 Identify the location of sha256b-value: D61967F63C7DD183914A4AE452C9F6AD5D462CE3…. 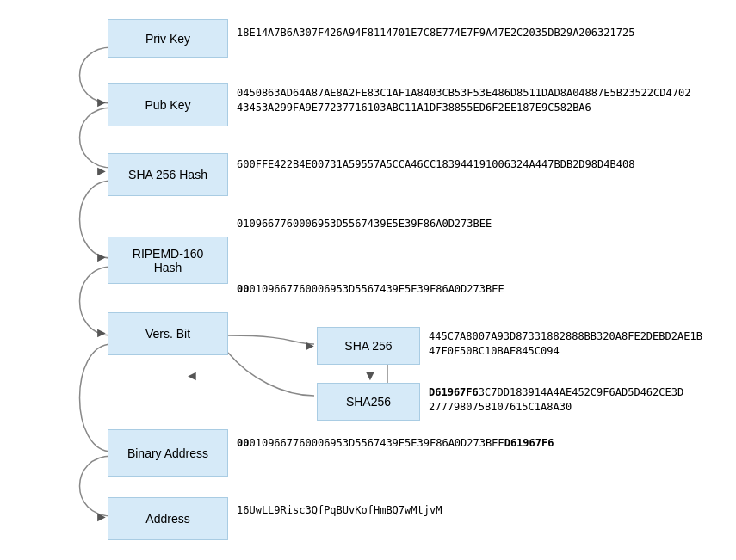
(575, 400).